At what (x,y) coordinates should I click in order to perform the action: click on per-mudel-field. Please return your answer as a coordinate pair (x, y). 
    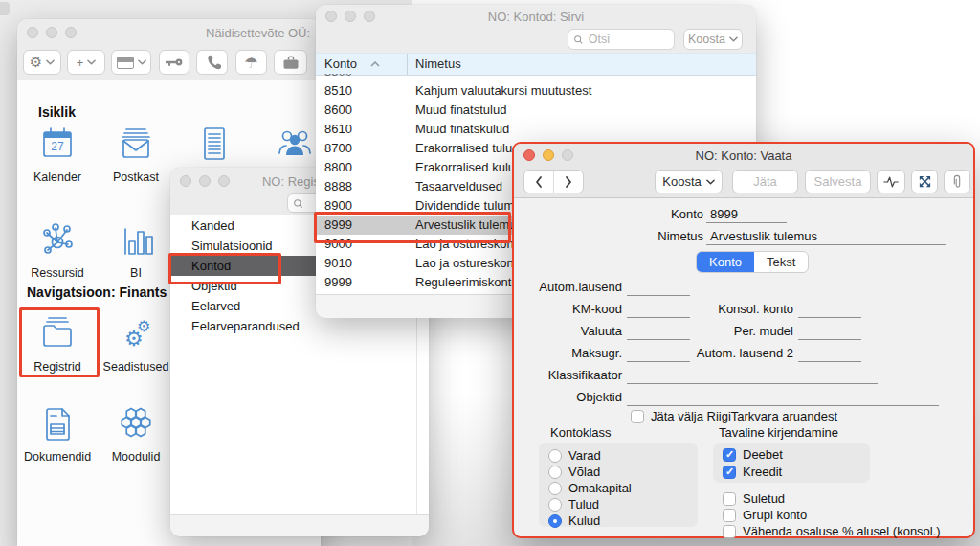
    Looking at the image, I should click on (830, 339).